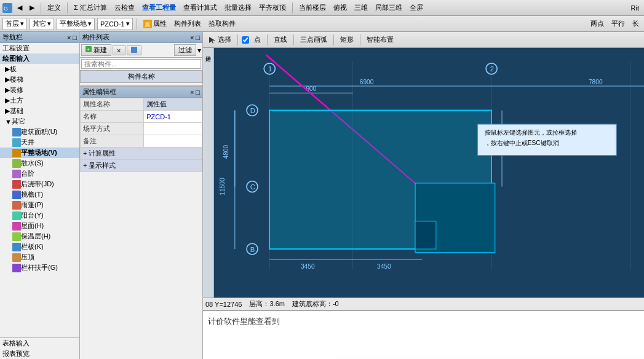  Describe the element at coordinates (39, 215) in the screenshot. I see `nav-yangtai: 阳台(Y)` at that location.